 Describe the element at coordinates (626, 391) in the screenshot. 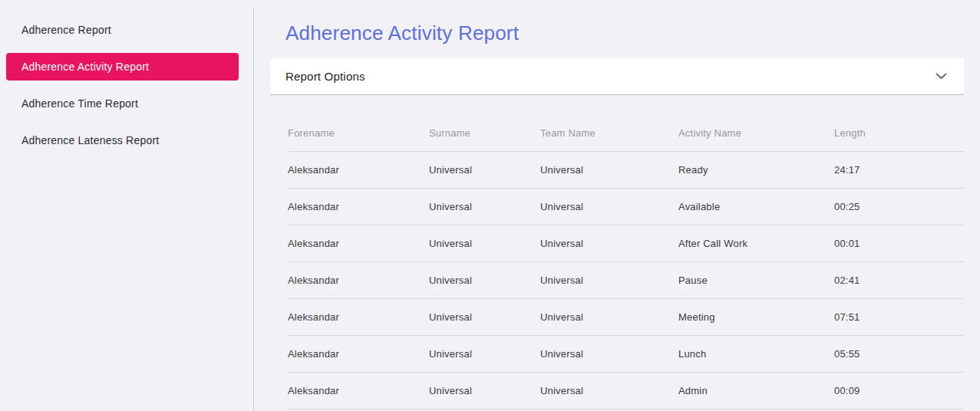

I see `table-row: AleksandarUniversalUniversalAdmin00:09` at that location.